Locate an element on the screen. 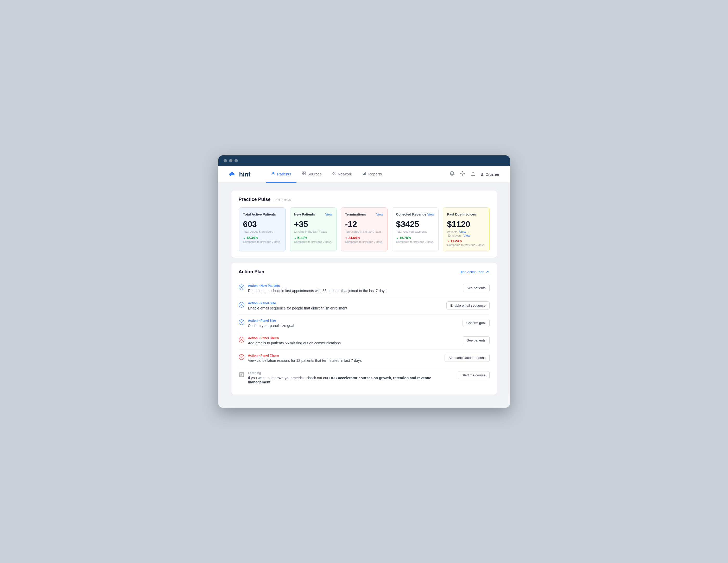 Image resolution: width=728 pixels, height=563 pixels. metric-change-past-due: 11.24% is located at coordinates (466, 241).